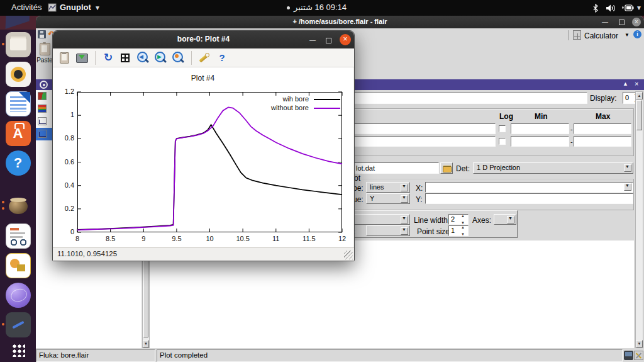 The image size is (644, 362). What do you see at coordinates (629, 355) in the screenshot?
I see `terminal-icon` at bounding box center [629, 355].